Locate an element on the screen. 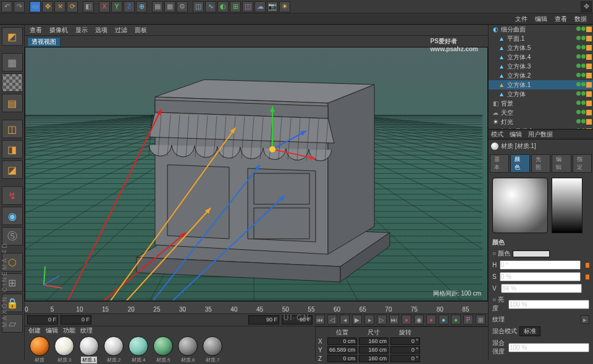 Image resolution: width=593 pixels, height=364 pixels. vmenu-options: 选项 is located at coordinates (101, 30).